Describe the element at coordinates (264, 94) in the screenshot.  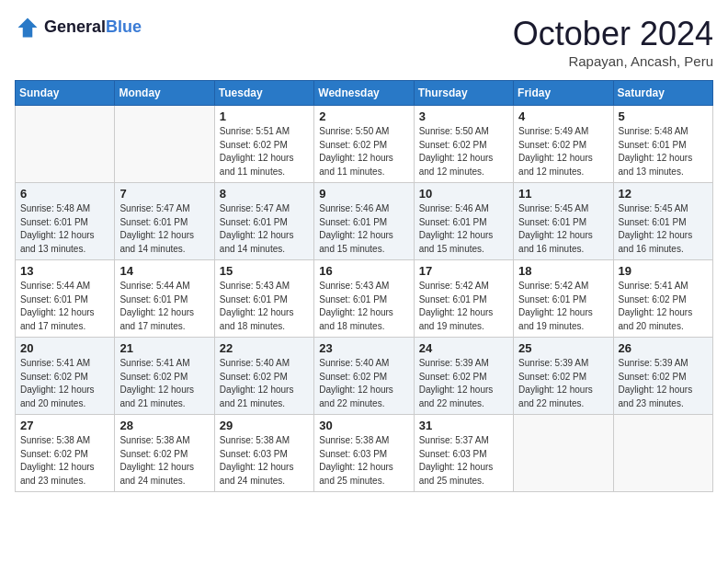
I see `weekday-header-tuesday: Tuesday` at that location.